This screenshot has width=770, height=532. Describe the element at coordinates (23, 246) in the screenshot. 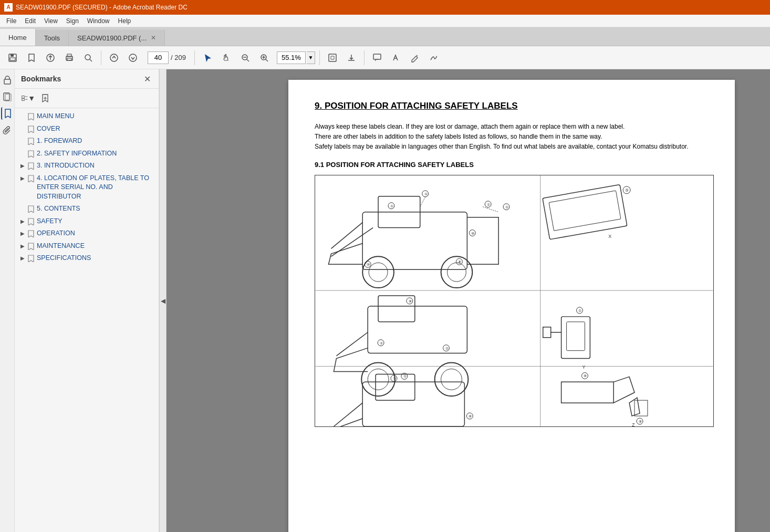

I see `bookmark-expand-maintenance: ▶` at that location.